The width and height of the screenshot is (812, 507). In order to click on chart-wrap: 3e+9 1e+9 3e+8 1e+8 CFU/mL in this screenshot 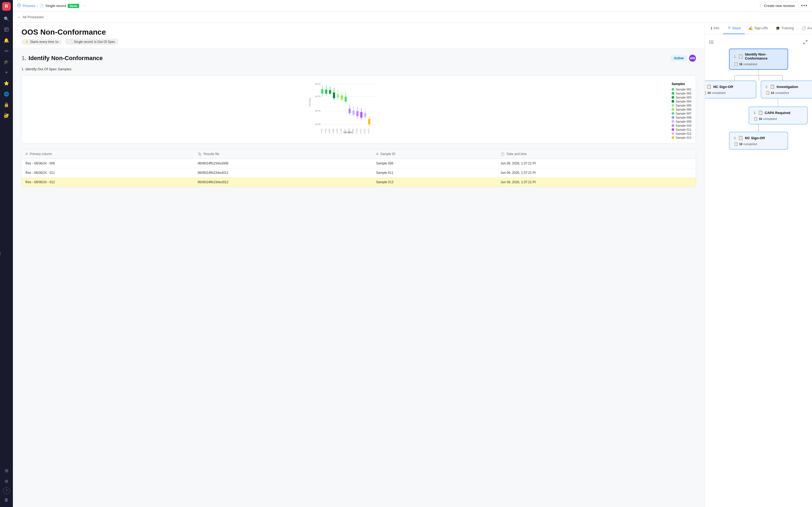, I will do `click(359, 109)`.